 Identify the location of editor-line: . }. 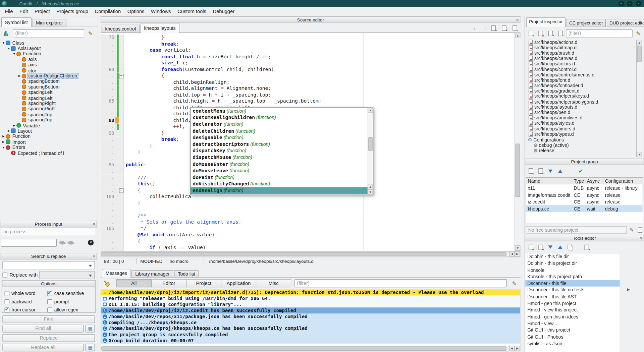
(308, 203).